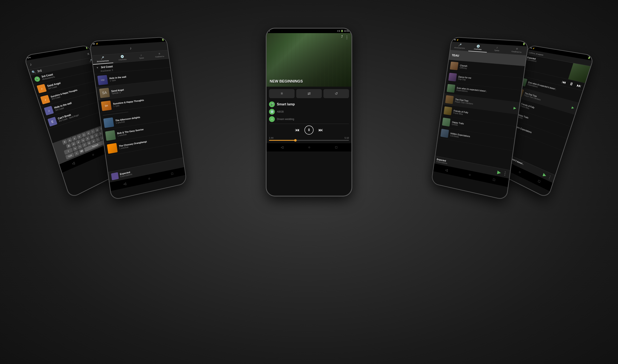 The height and width of the screenshot is (364, 618). Describe the element at coordinates (98, 68) in the screenshot. I see `expand-arrow-2: ▼` at that location.